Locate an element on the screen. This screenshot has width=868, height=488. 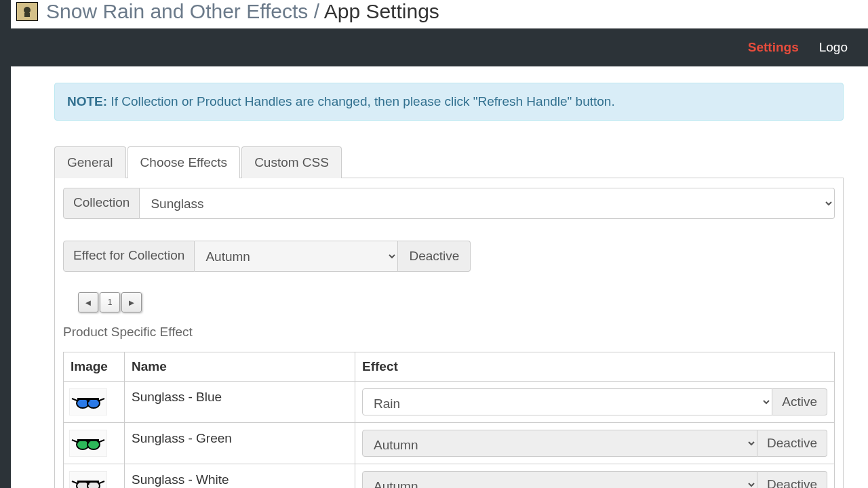
collection-select: Sunglass is located at coordinates (487, 203).